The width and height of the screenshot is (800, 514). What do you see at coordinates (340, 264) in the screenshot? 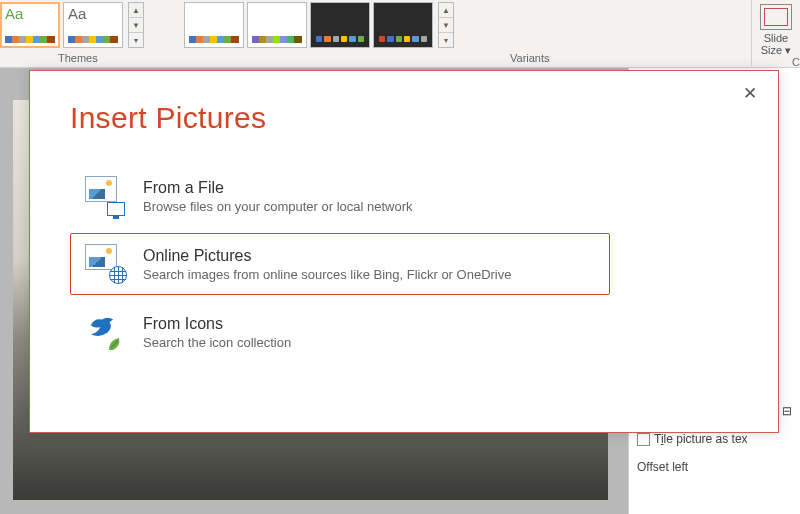
I see `option-online-pictures: Online Pictures Search images from onlin…` at bounding box center [340, 264].